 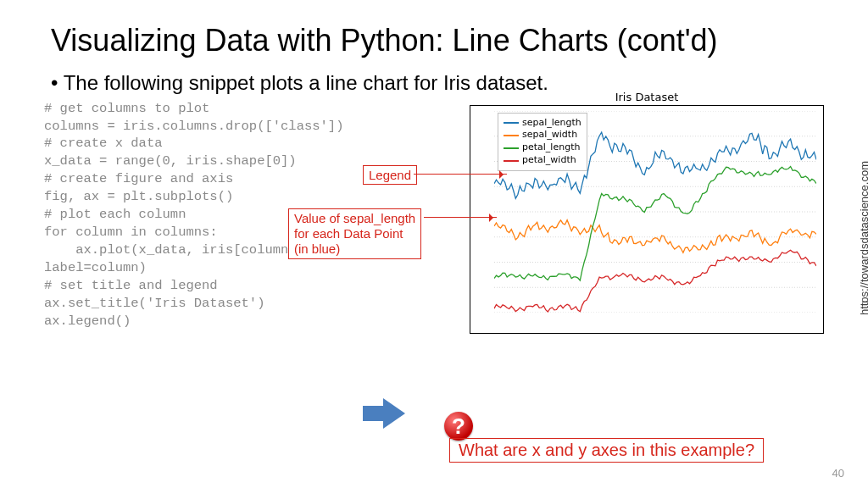 I want to click on question-mark-icon: ?, so click(x=459, y=426).